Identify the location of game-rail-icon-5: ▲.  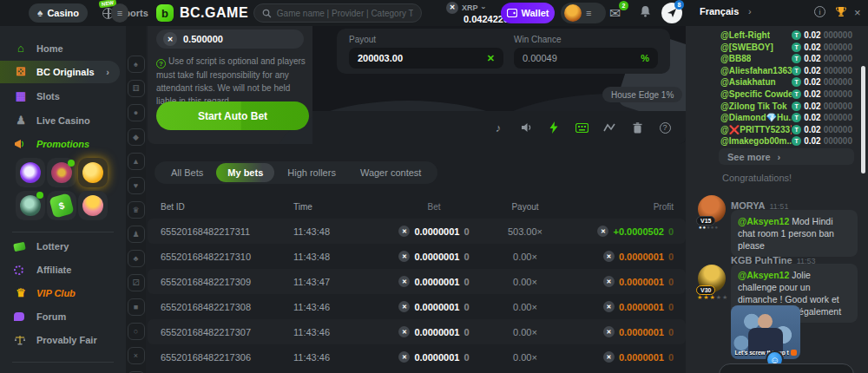
(136, 161).